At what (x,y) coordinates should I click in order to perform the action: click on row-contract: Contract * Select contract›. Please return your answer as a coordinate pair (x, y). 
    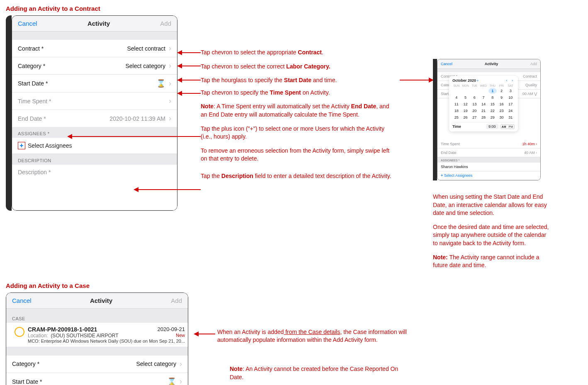
    Looking at the image, I should click on (95, 49).